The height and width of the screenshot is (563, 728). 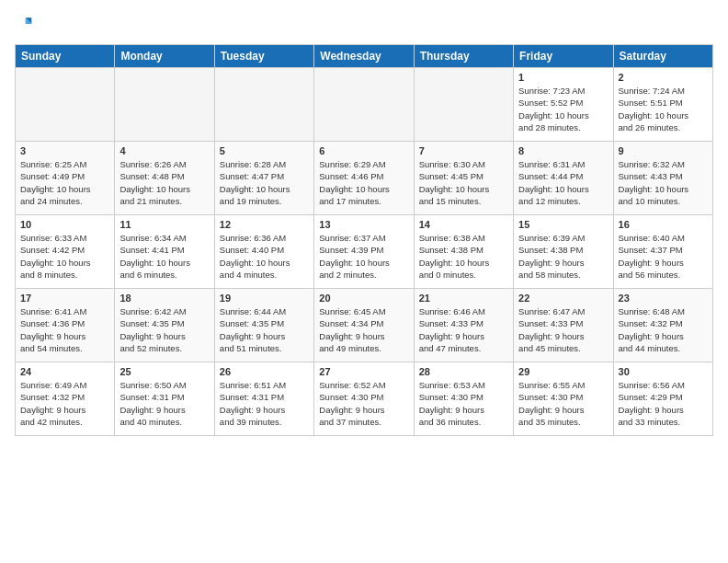 What do you see at coordinates (563, 372) in the screenshot?
I see `day-number: 29` at bounding box center [563, 372].